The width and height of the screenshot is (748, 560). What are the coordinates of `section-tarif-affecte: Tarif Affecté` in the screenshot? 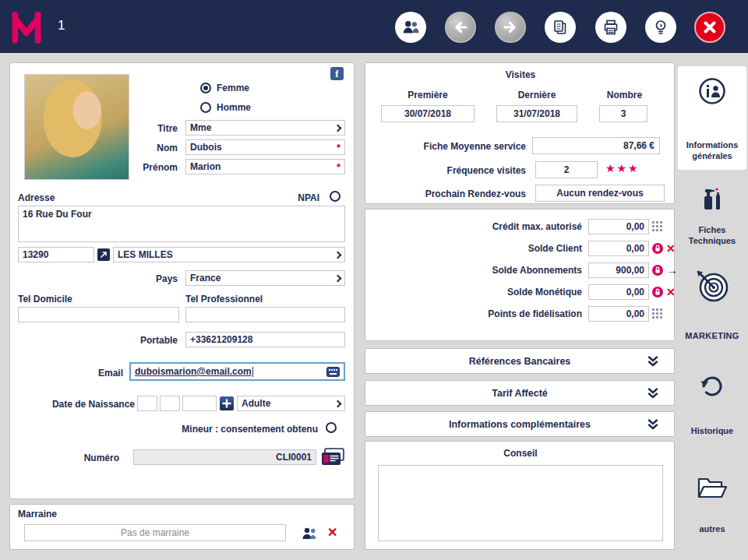 It's located at (520, 393).